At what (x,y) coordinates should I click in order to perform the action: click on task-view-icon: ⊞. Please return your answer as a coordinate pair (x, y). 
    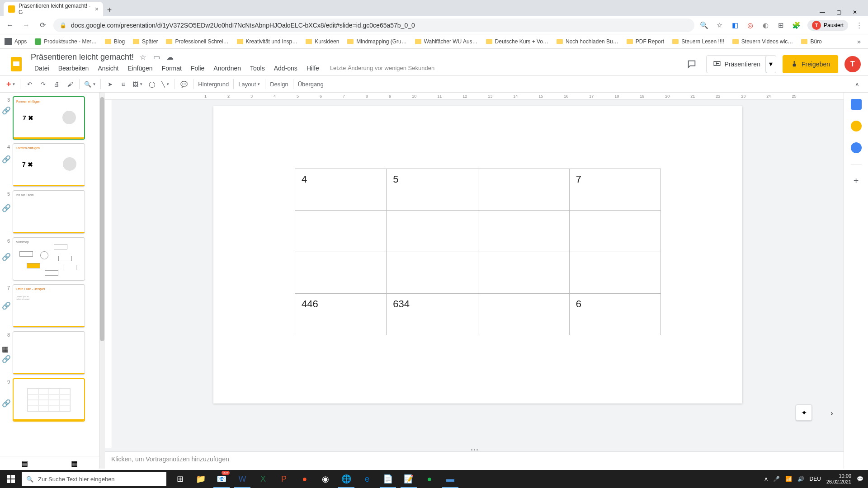
    Looking at the image, I should click on (180, 479).